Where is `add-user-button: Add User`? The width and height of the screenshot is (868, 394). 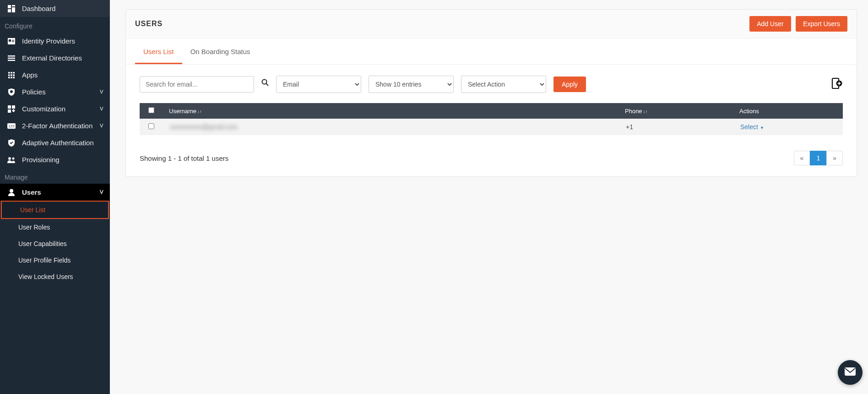 add-user-button: Add User is located at coordinates (770, 24).